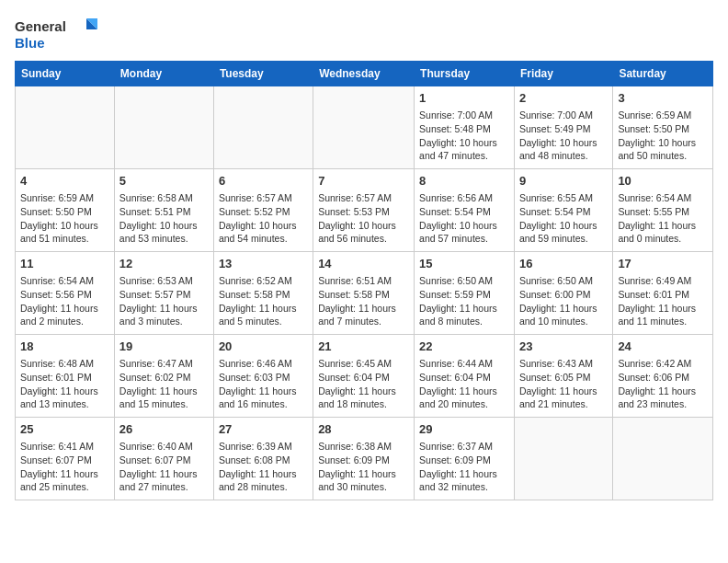 Image resolution: width=728 pixels, height=563 pixels. Describe the element at coordinates (465, 293) in the screenshot. I see `calendar-cell: 15Sunrise: 6:50 AM Sunset: 5:59 PM Dayli…` at that location.